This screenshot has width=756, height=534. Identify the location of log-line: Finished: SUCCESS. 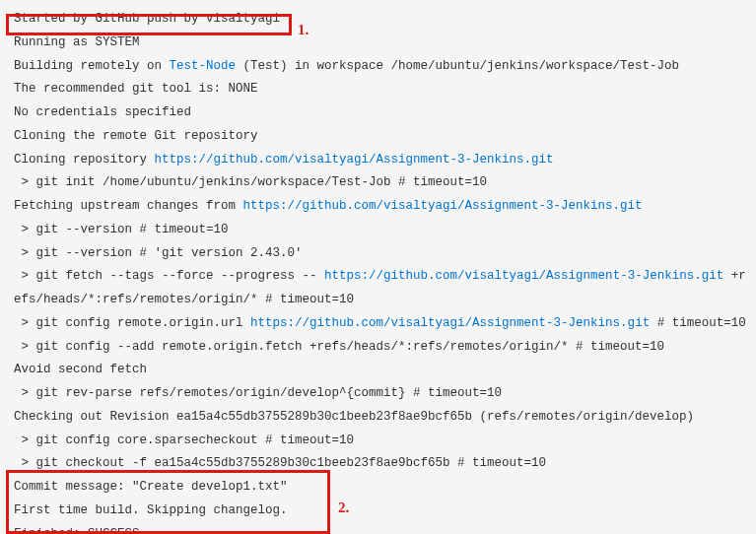
(77, 531).